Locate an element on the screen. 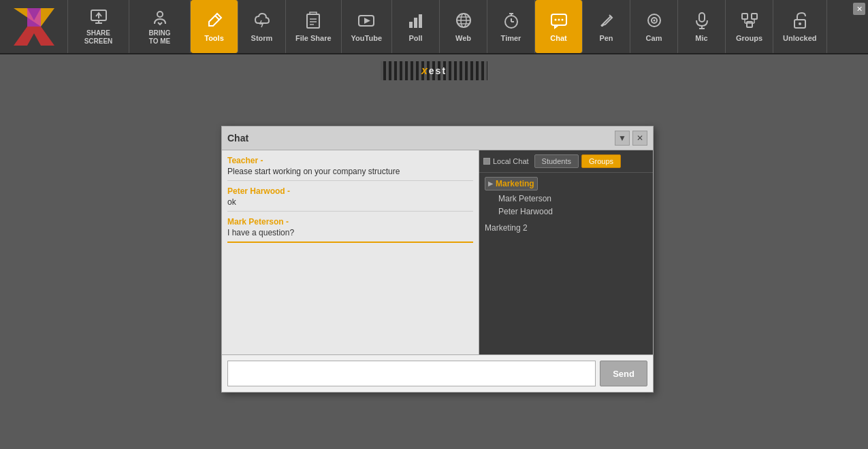 The height and width of the screenshot is (449, 868). chat-msg-author-3: Mark Peterson - is located at coordinates (350, 222).